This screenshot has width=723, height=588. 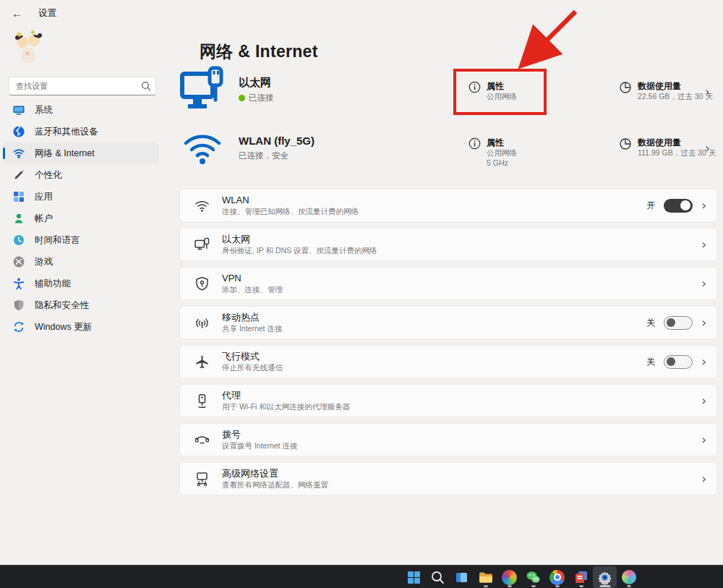 What do you see at coordinates (202, 284) in the screenshot?
I see `vpn-shield-icon` at bounding box center [202, 284].